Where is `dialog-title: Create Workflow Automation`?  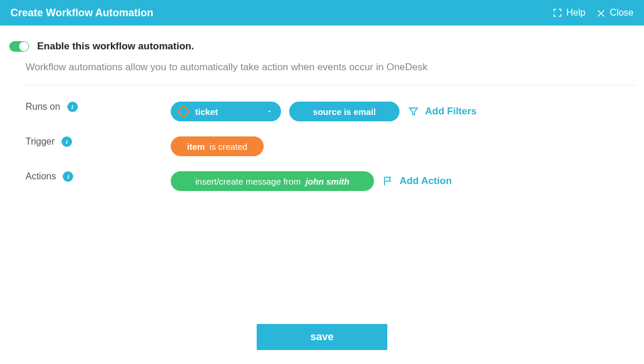
dialog-title: Create Workflow Automation is located at coordinates (82, 13).